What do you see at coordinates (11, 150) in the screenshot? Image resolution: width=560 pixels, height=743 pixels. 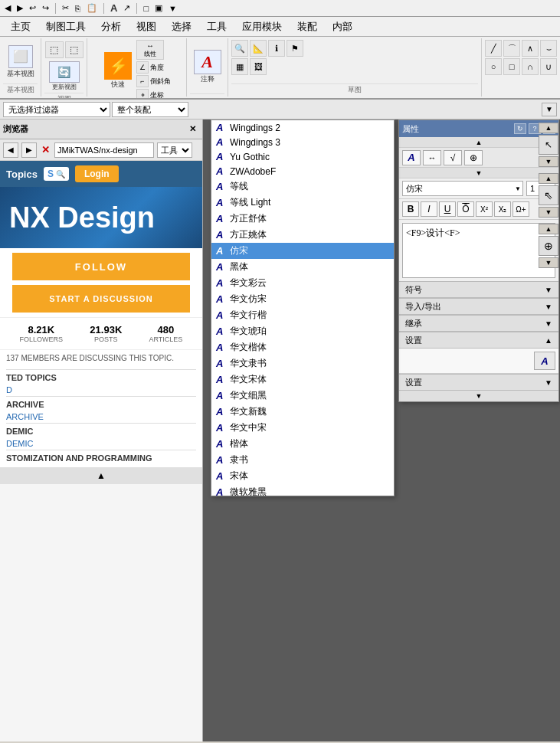 I see `nav-back-btn: ◀` at bounding box center [11, 150].